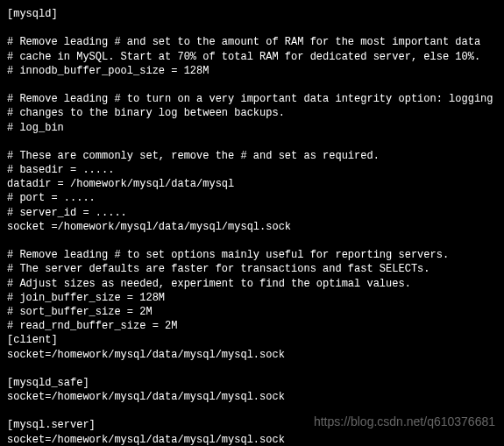 The height and width of the screenshot is (446, 504). What do you see at coordinates (252, 156) in the screenshot?
I see `config-line: # These are commonly set, remove the # a…` at bounding box center [252, 156].